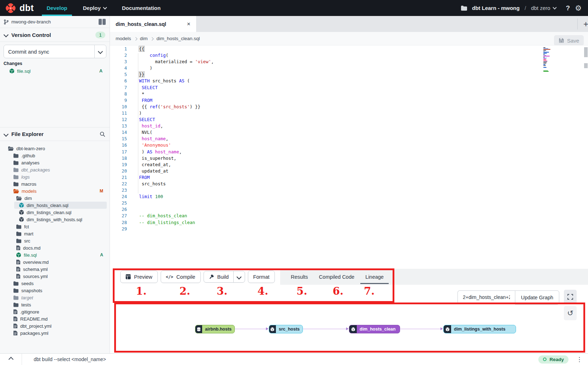  I want to click on tree-item-dim-listings-with-hosts-sql: dim_listings_with_hosts.sql, so click(55, 219).